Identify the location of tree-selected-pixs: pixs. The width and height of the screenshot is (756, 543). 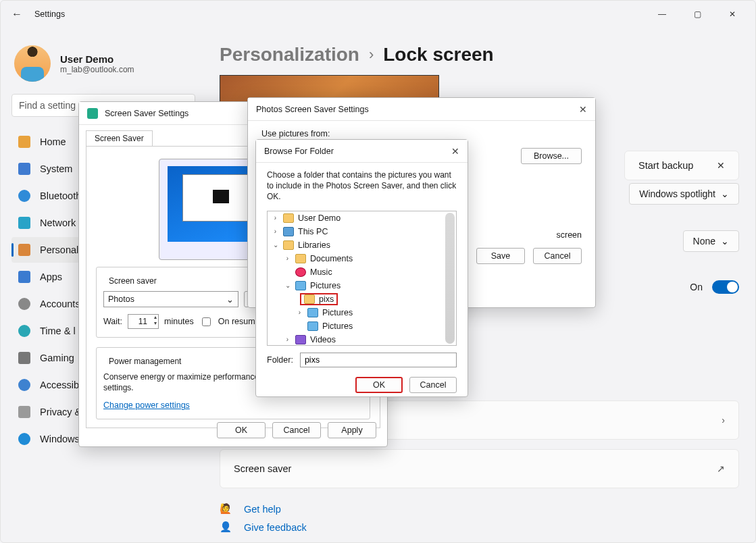
(319, 299).